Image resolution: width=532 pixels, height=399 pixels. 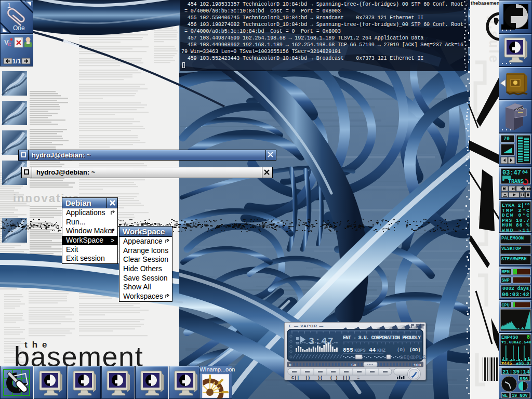 I want to click on svg-text: 44, so click(x=373, y=350).